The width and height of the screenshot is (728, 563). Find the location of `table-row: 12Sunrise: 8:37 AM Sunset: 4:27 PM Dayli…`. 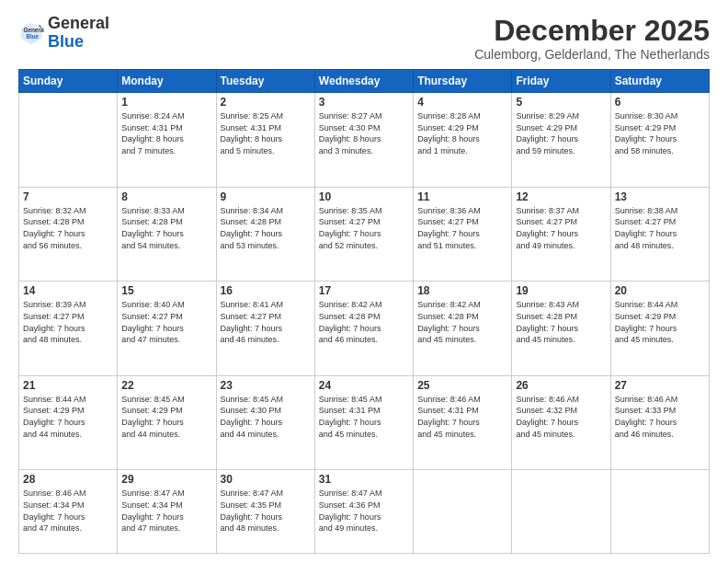

table-row: 12Sunrise: 8:37 AM Sunset: 4:27 PM Dayli… is located at coordinates (561, 234).